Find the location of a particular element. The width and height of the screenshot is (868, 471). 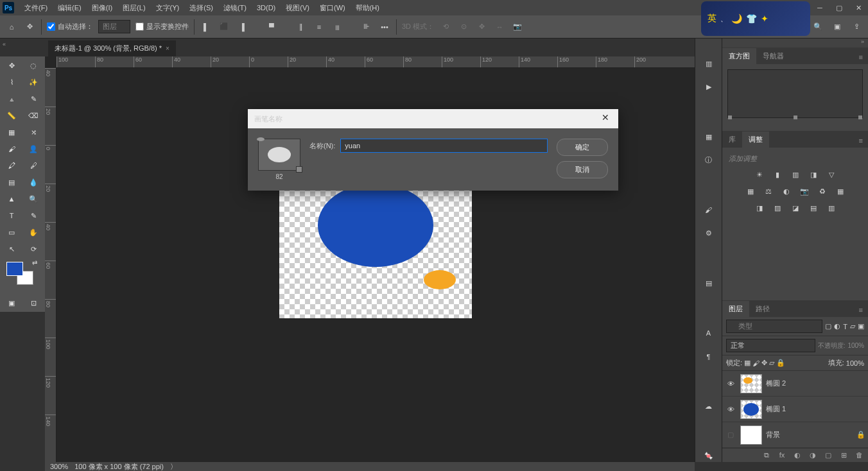

filter-text-icon: T is located at coordinates (845, 327).